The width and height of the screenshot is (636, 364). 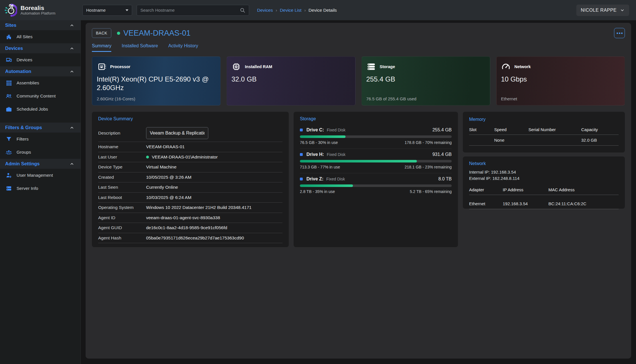 What do you see at coordinates (40, 60) in the screenshot?
I see `sidebar-item-devices: Devices` at bounding box center [40, 60].